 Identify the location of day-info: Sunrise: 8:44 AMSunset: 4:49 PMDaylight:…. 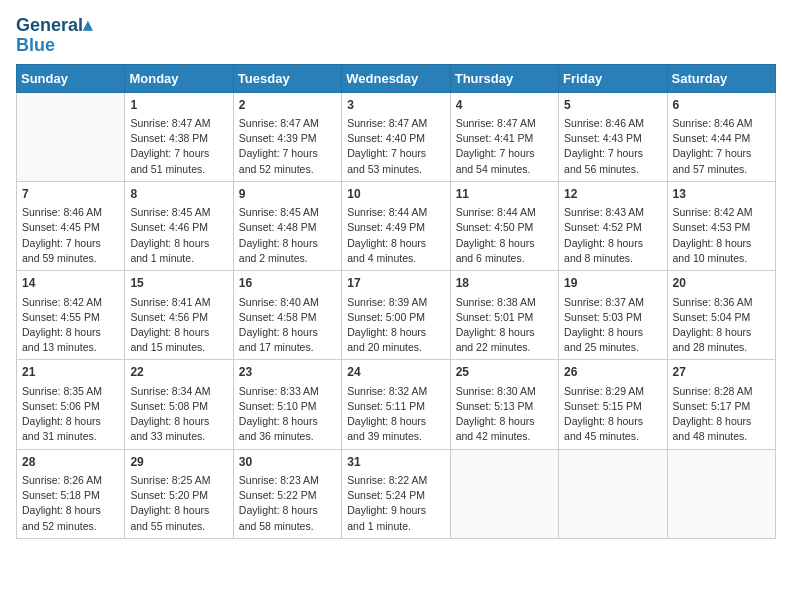
(396, 236).